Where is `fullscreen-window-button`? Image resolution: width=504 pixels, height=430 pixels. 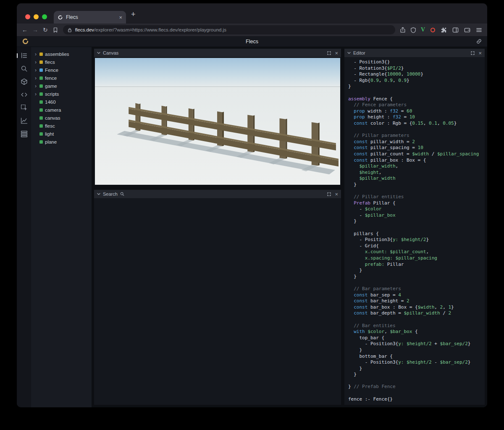
fullscreen-window-button is located at coordinates (45, 17).